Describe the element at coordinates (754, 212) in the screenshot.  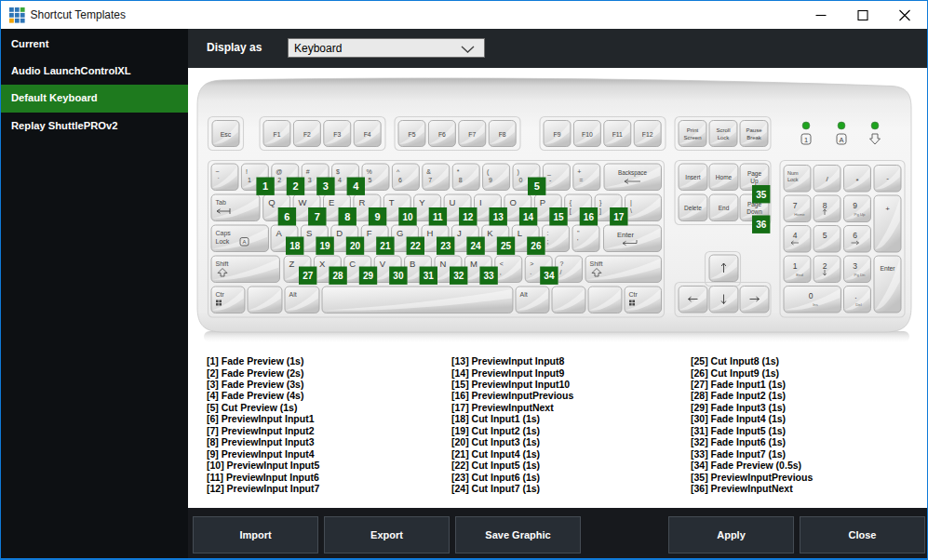
I see `svg-text: Down` at that location.